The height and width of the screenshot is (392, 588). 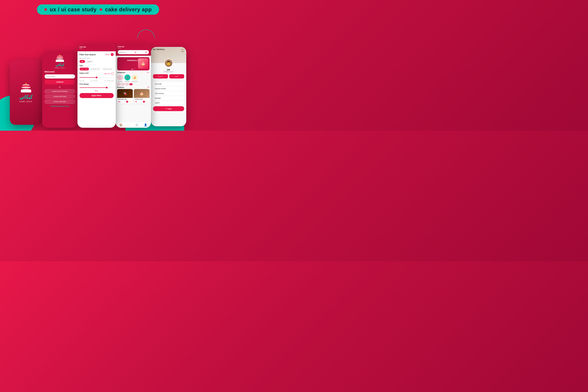 What do you see at coordinates (96, 84) in the screenshot?
I see `price-range-label: Price Range` at bounding box center [96, 84].